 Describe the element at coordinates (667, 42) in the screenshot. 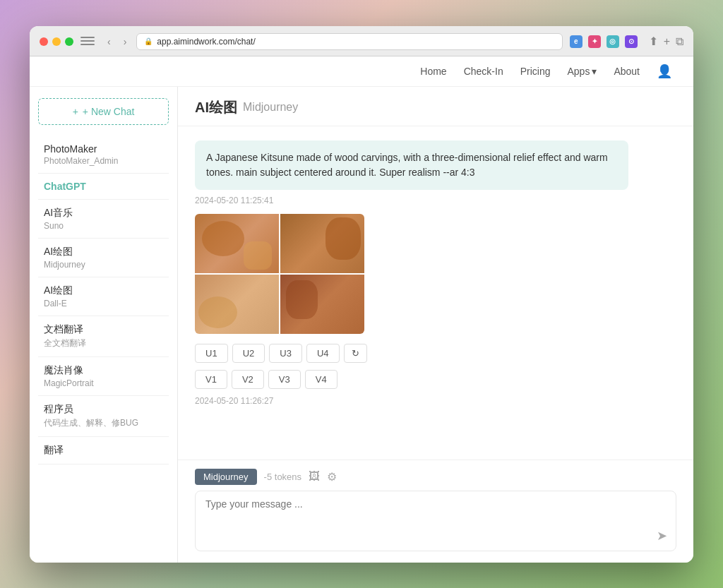

I see `new-tab-icon: +` at that location.